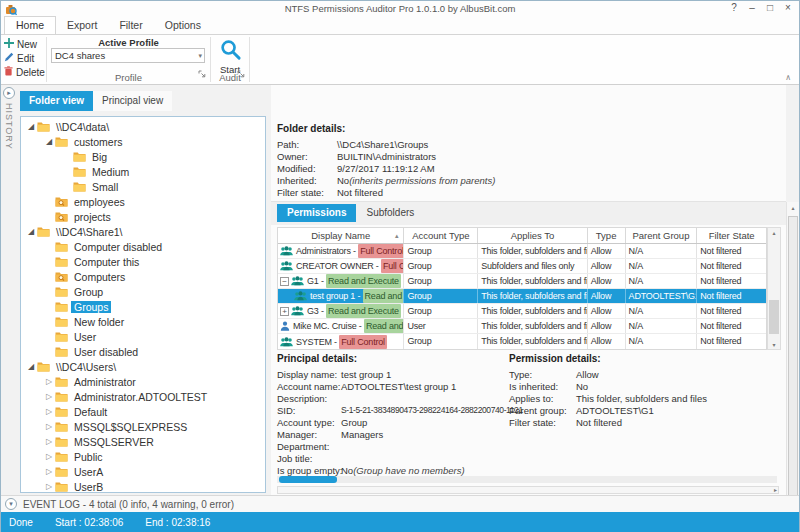 Image resolution: width=800 pixels, height=532 pixels. What do you see at coordinates (11, 504) in the screenshot?
I see `event-log-collapse-button: ▾` at bounding box center [11, 504].